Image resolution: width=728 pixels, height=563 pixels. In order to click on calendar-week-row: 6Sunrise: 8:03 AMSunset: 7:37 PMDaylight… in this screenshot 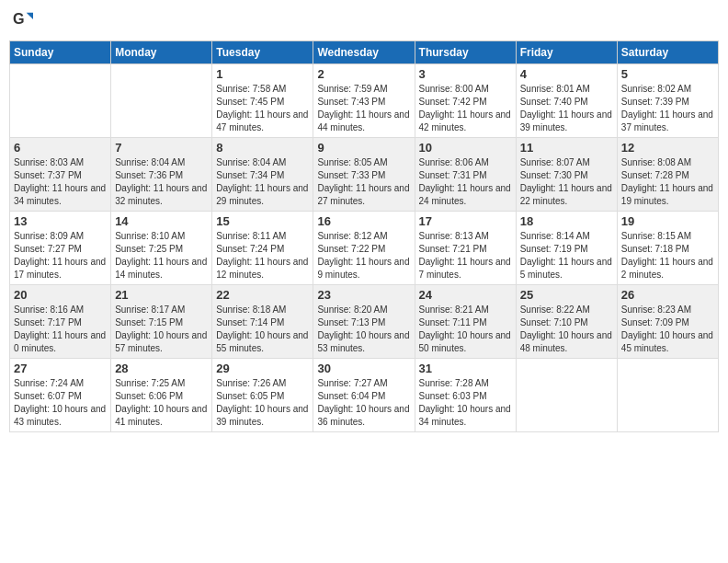, I will do `click(364, 175)`.